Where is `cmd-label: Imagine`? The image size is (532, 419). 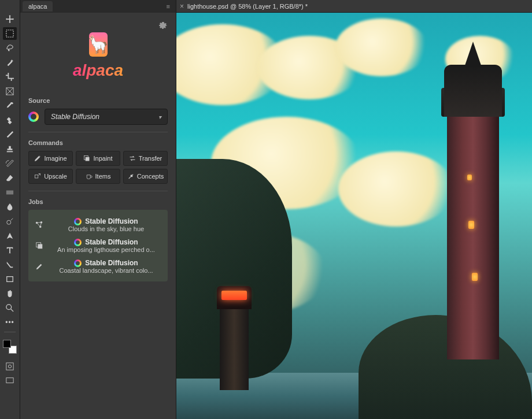
cmd-label: Imagine is located at coordinates (56, 158).